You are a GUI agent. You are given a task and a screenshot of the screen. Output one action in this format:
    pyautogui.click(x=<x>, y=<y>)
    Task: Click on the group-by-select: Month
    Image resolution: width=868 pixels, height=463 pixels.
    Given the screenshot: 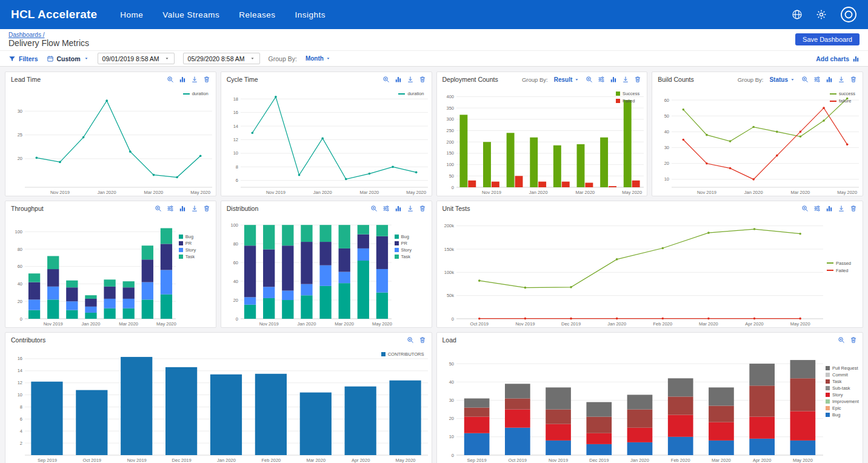 What is the action you would take?
    pyautogui.click(x=318, y=58)
    